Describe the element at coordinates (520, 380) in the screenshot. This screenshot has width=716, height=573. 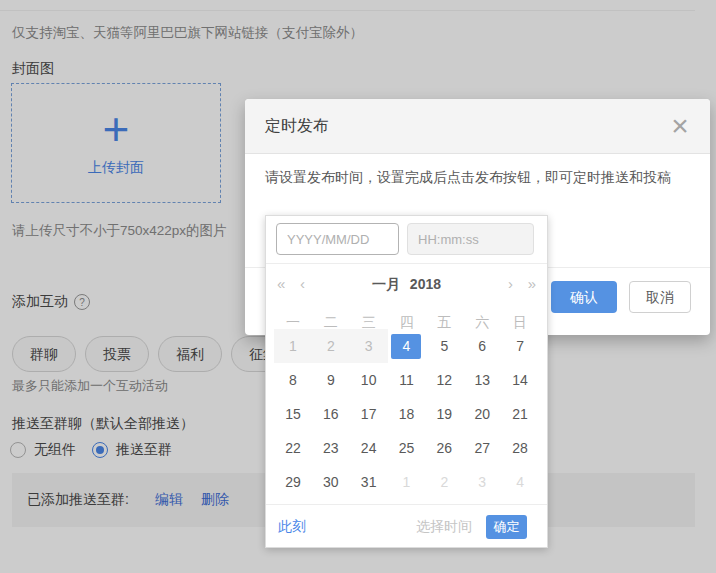
I see `calendar-day: 14` at that location.